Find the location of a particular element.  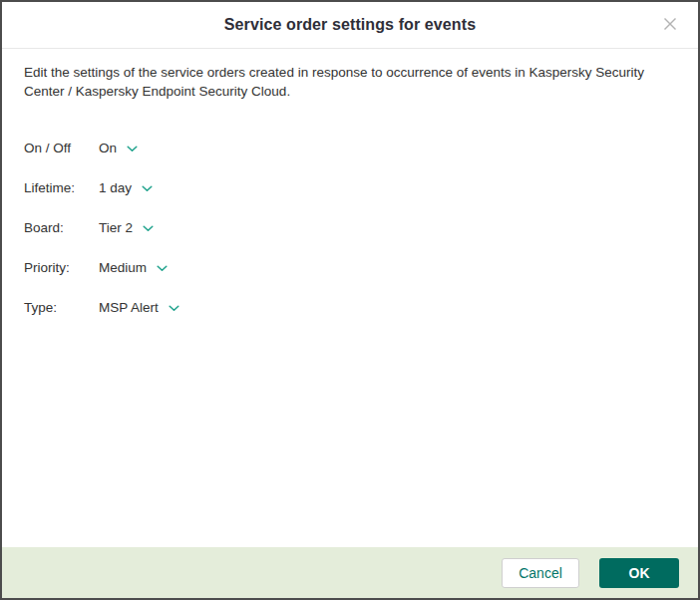

field-value: Medium is located at coordinates (123, 267).